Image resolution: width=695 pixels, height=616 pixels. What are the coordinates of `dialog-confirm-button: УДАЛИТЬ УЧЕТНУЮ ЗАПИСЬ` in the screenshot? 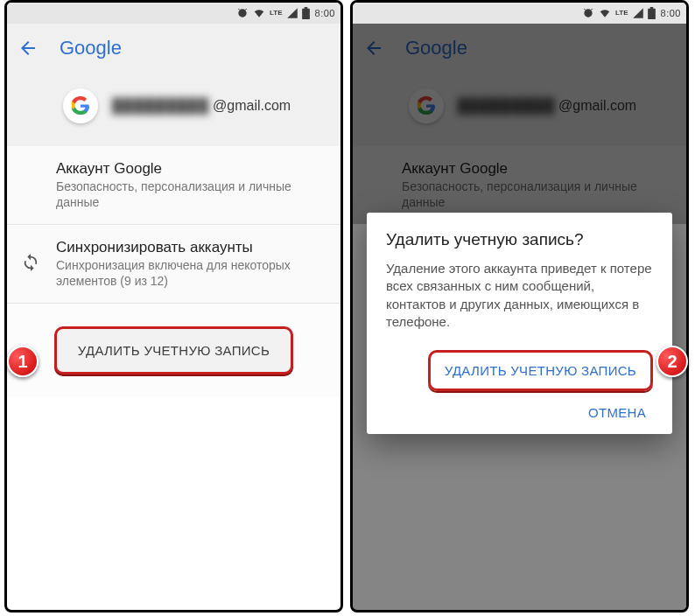 It's located at (541, 371).